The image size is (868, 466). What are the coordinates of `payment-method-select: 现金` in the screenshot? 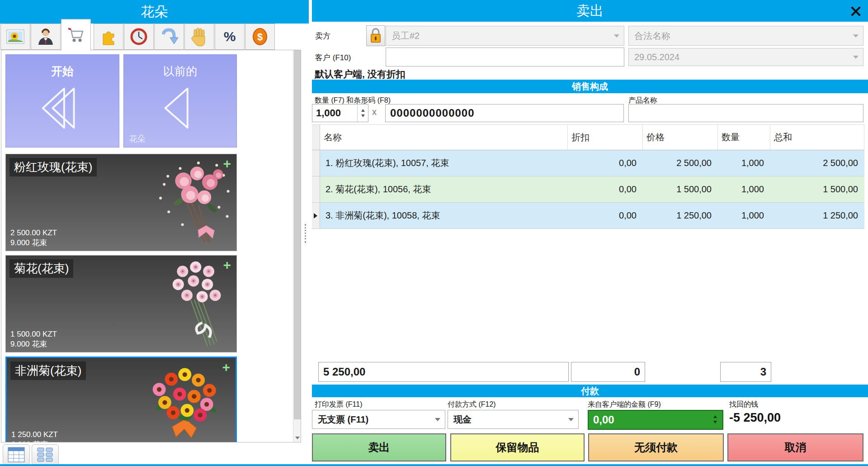 It's located at (513, 419).